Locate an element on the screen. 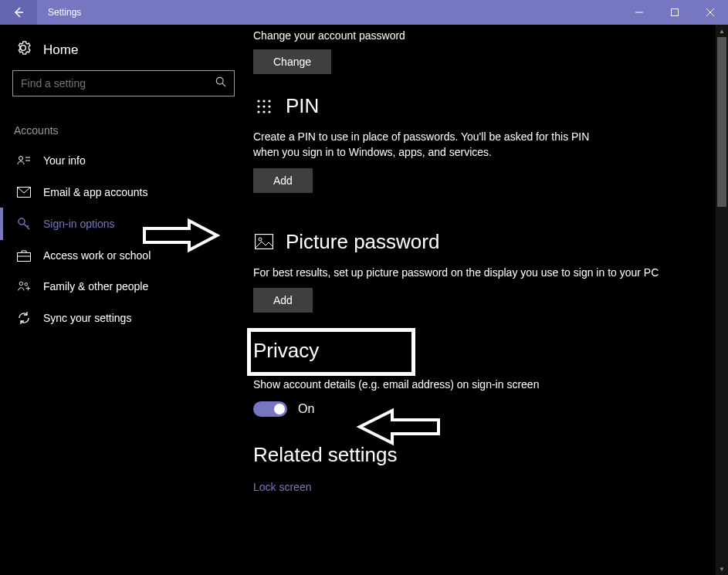  toggle-knob is located at coordinates (279, 409).